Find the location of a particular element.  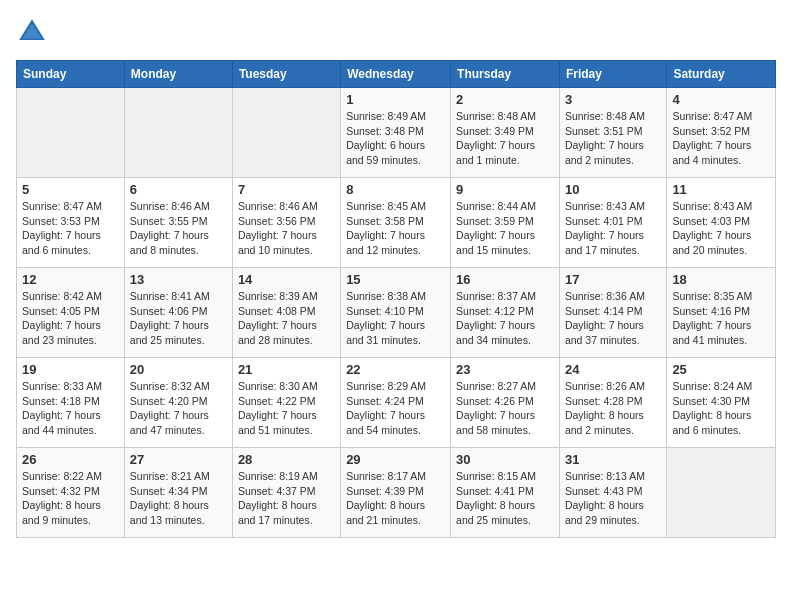

day-number: 19 is located at coordinates (70, 370).